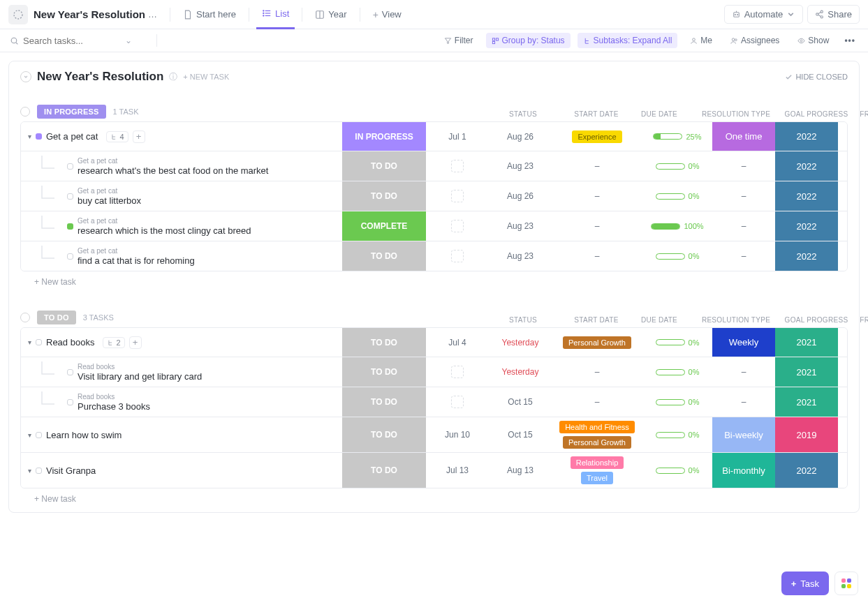 This screenshot has width=868, height=605. Describe the element at coordinates (597, 342) in the screenshot. I see `resolution-type-cell: Personal Growth` at that location.